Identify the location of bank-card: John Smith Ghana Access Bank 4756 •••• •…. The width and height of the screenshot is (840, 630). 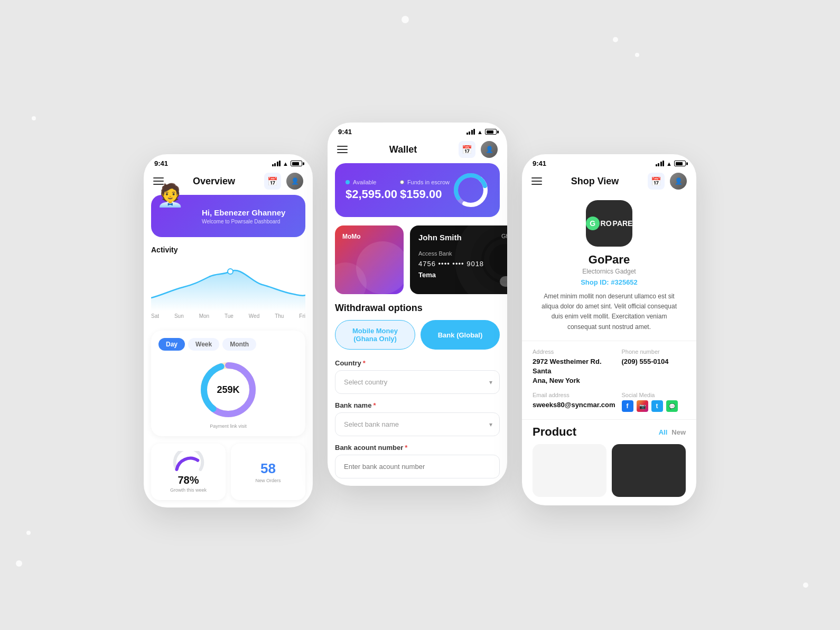
(459, 260).